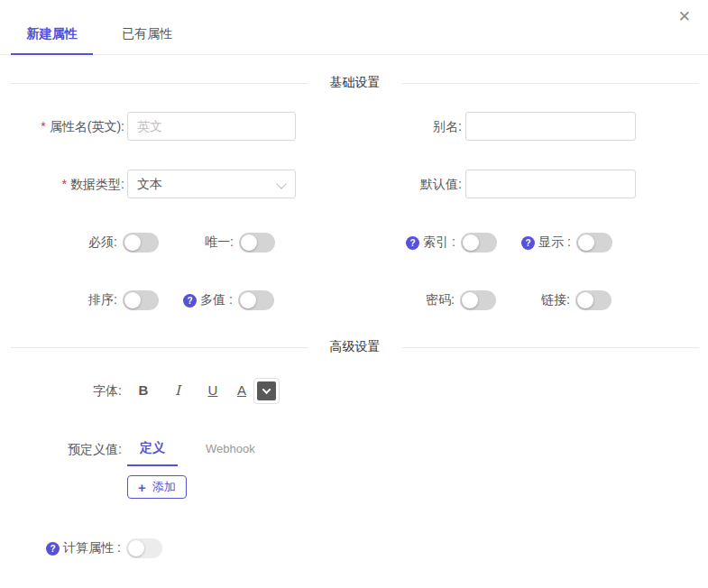  Describe the element at coordinates (164, 487) in the screenshot. I see `add-button-label: 添加` at that location.